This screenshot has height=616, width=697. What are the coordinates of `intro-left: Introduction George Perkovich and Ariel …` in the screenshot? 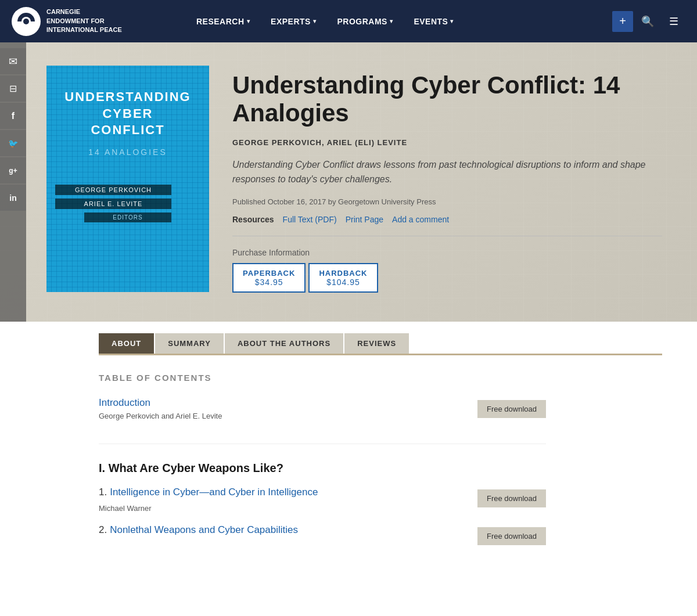 It's located at (282, 409).